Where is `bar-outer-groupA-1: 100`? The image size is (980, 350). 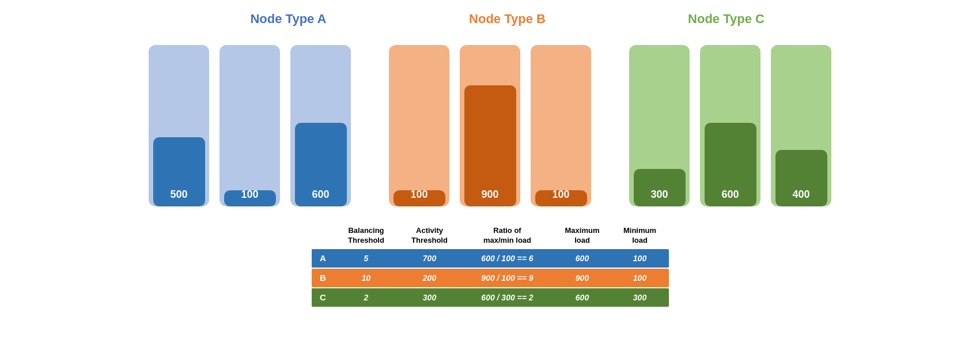 bar-outer-groupA-1: 100 is located at coordinates (250, 126).